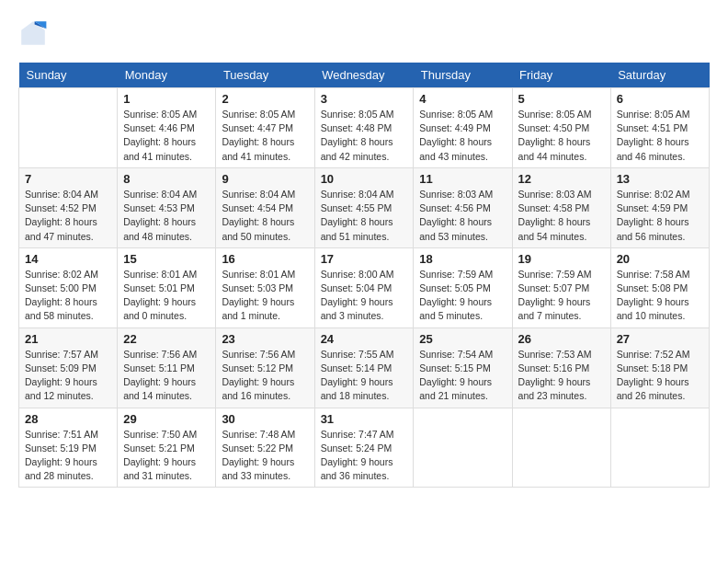 The height and width of the screenshot is (563, 728). I want to click on day-number: 21, so click(68, 339).